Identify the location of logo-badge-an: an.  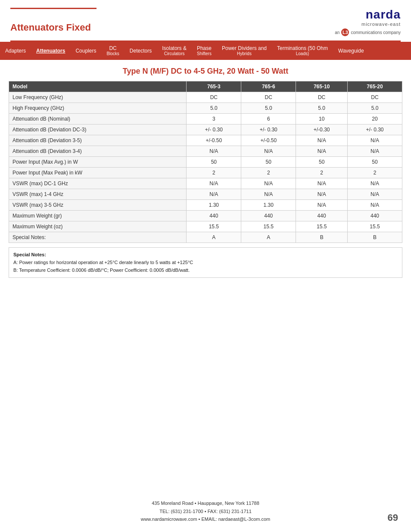
(337, 33).